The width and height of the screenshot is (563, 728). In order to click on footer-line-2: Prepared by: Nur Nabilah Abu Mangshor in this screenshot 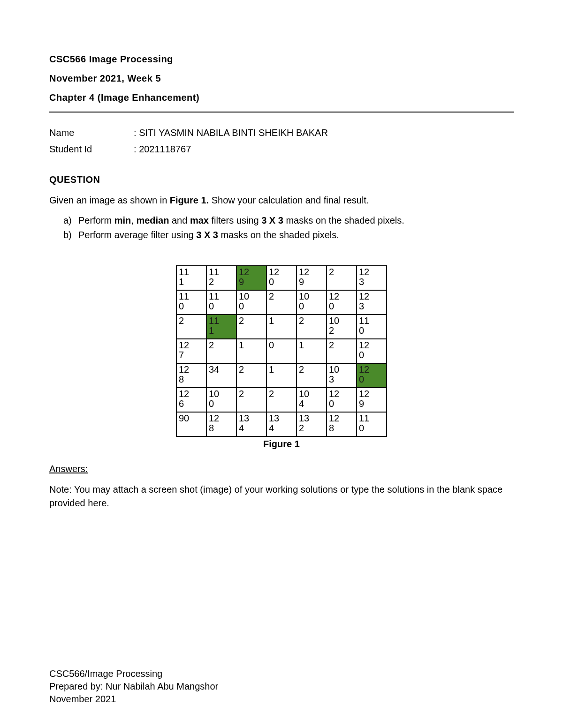, I will do `click(134, 686)`.